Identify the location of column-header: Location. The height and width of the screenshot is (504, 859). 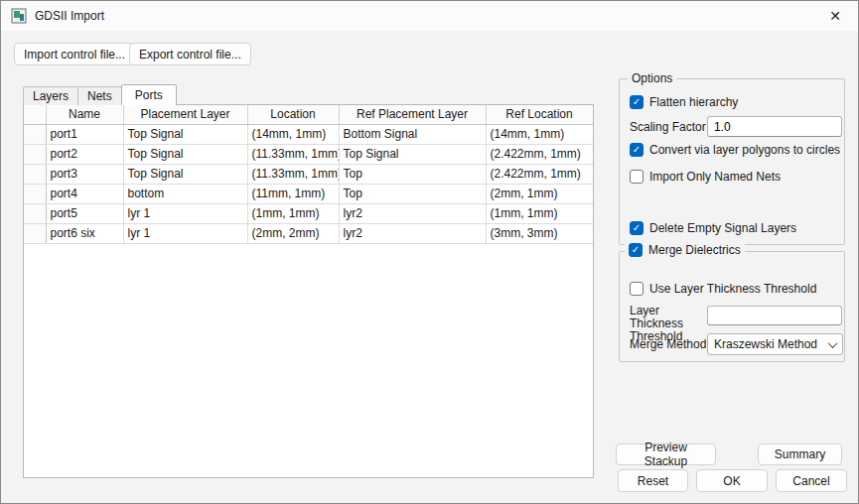
(293, 115).